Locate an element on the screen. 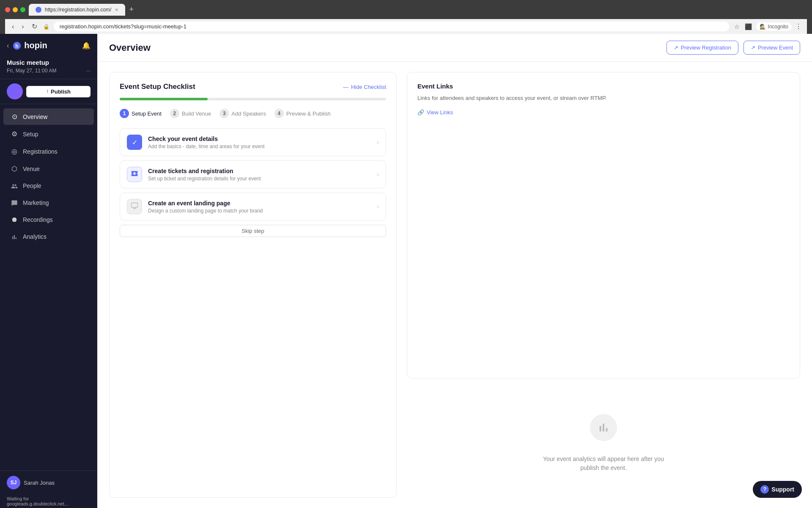 The height and width of the screenshot is (508, 812). step-3: 3 Add Speakers is located at coordinates (243, 113).